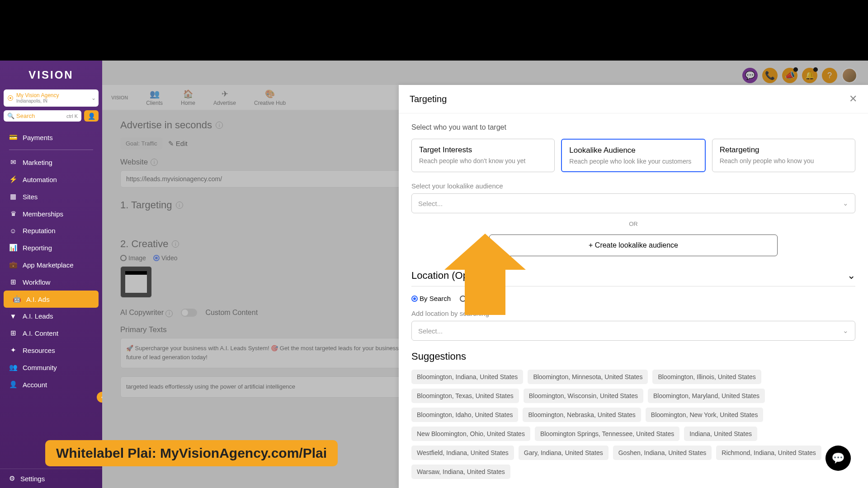 This screenshot has width=868, height=488. What do you see at coordinates (581, 415) in the screenshot?
I see `suggestion-chip: Bloomington, Nebraska, United States` at bounding box center [581, 415].